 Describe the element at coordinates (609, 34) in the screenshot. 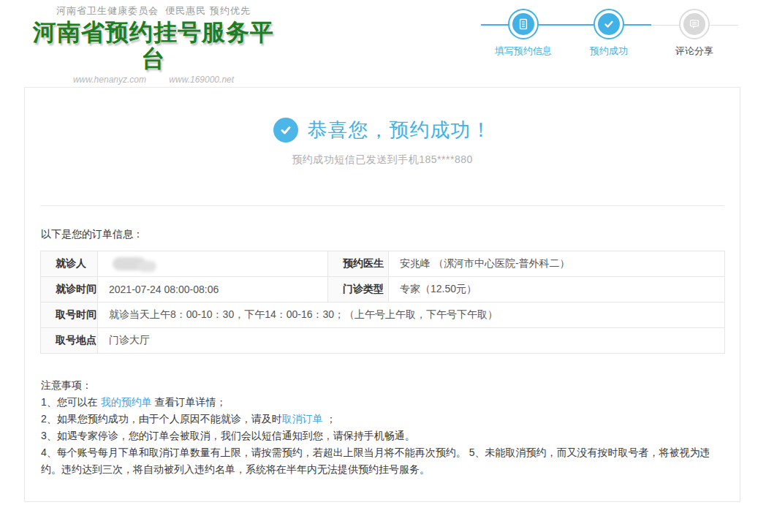

I see `step-booking-success: 预约成功` at that location.